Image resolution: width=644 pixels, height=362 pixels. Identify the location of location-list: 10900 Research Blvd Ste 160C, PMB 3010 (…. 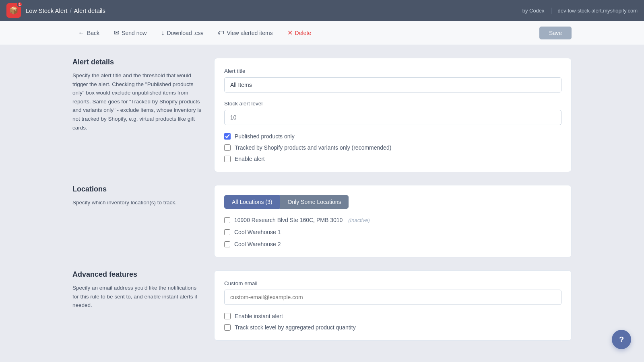
(393, 232).